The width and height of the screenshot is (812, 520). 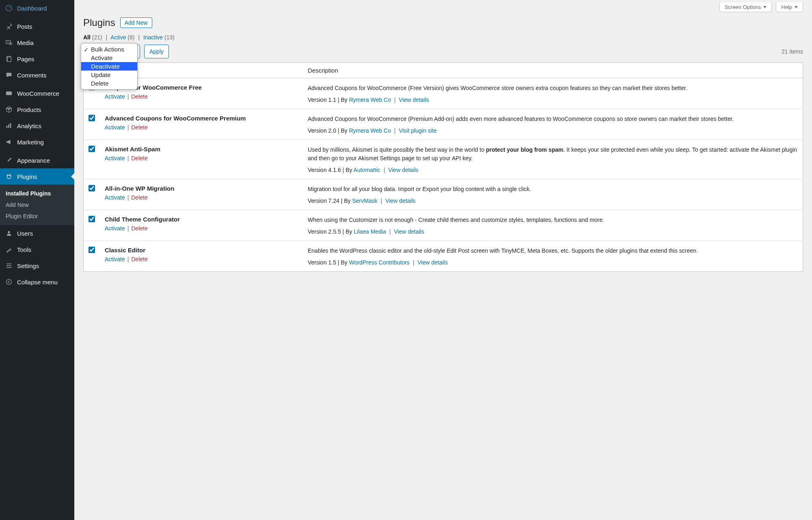 I want to click on sidebar-item-appearance: Appearance, so click(x=37, y=160).